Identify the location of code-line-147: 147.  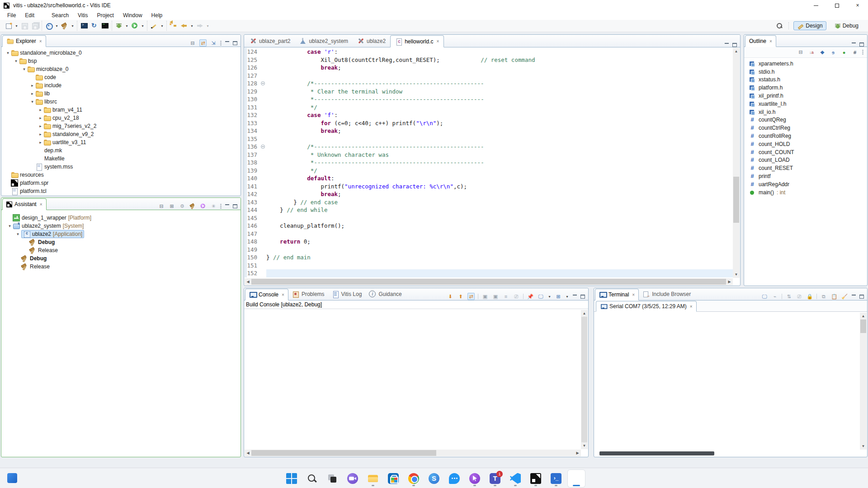
(489, 234).